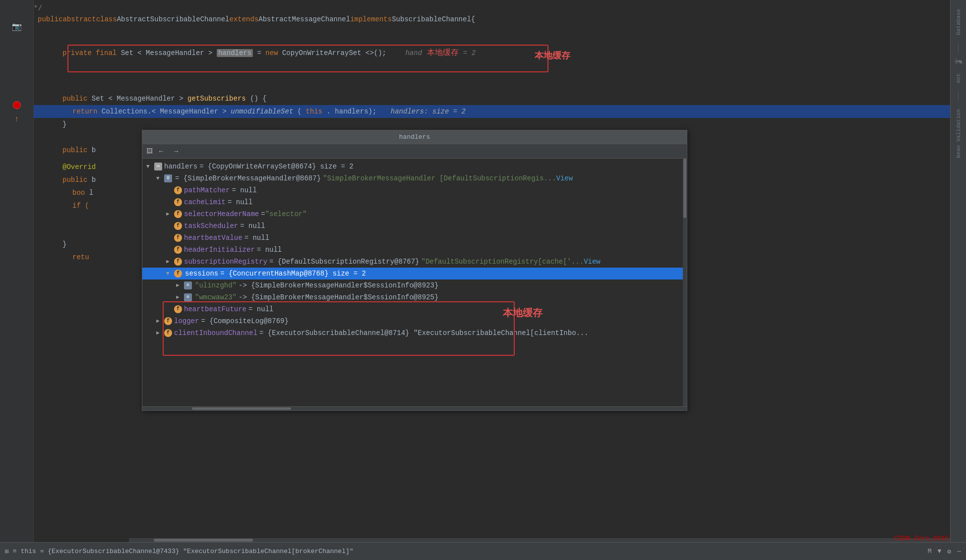 The width and height of the screenshot is (966, 560). Describe the element at coordinates (592, 262) in the screenshot. I see `tree-view-link-registry: View` at that location.